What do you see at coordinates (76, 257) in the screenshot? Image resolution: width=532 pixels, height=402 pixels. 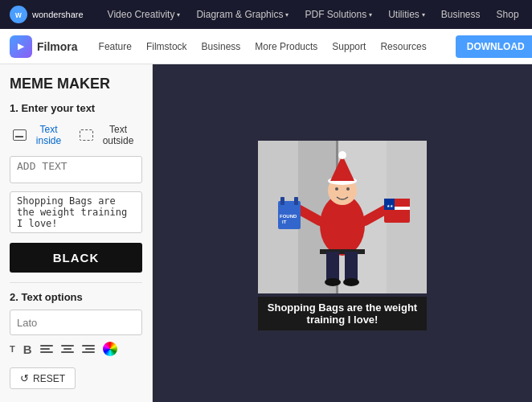 I see `color-black-button: BLACK` at bounding box center [76, 257].